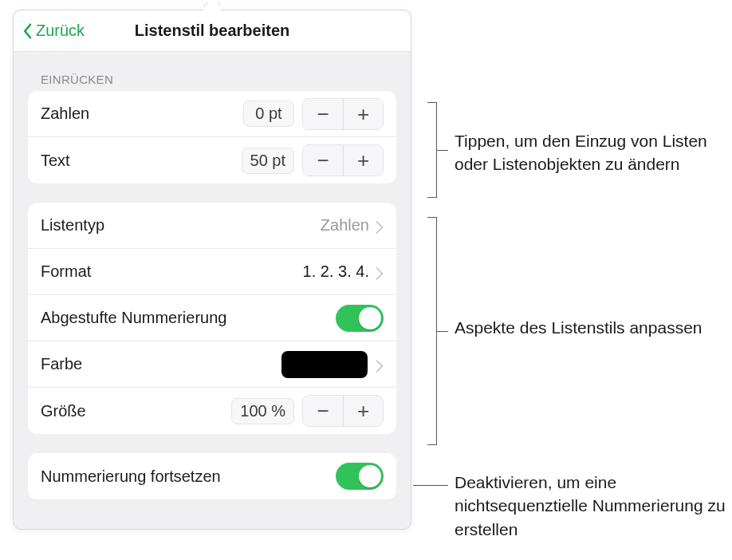  What do you see at coordinates (212, 411) in the screenshot?
I see `size-row: Größe 100 % − +` at bounding box center [212, 411].